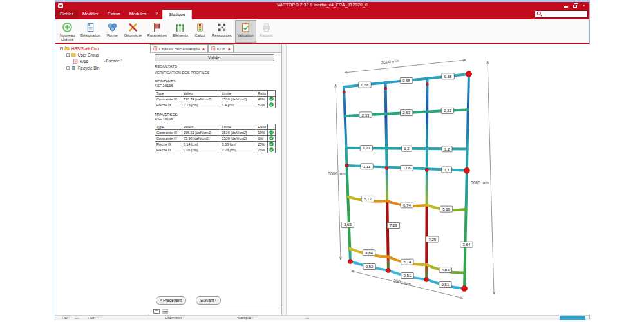  What do you see at coordinates (171, 300) in the screenshot?
I see `previous-button: ‹ Précédent` at bounding box center [171, 300].